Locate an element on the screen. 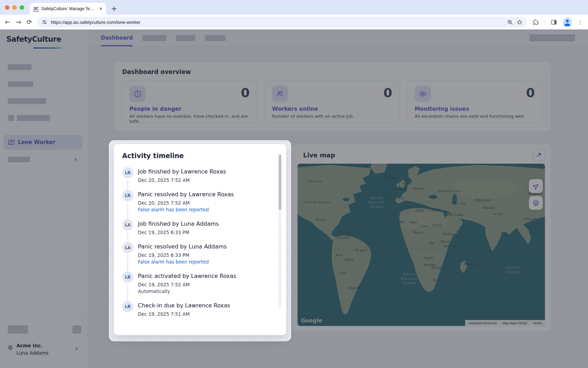 This screenshot has width=588, height=368. timeline-item: LA Panic resolved by Luna Addams Dec 19,… is located at coordinates (200, 257).